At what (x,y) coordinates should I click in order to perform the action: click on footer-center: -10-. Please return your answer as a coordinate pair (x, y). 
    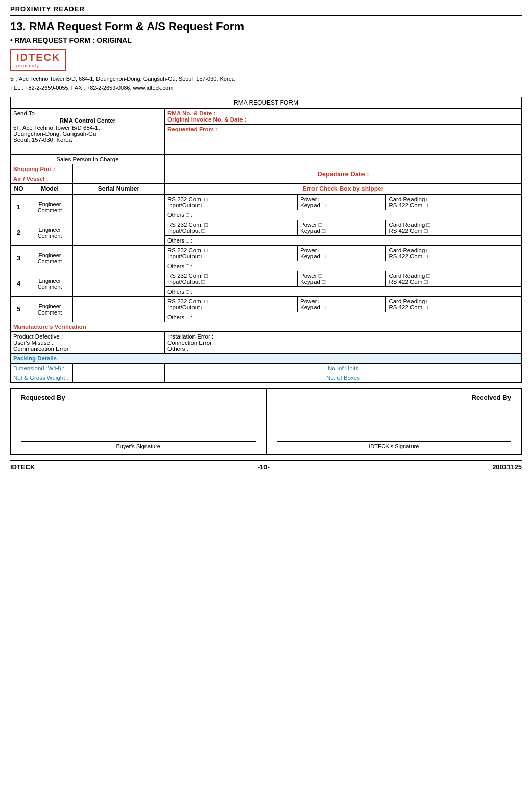
    Looking at the image, I should click on (263, 467).